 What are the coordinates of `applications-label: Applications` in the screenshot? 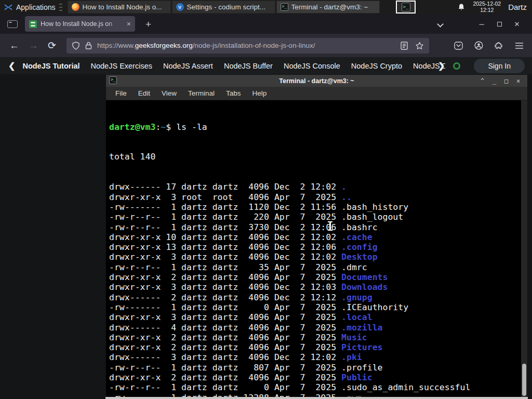 It's located at (36, 7).